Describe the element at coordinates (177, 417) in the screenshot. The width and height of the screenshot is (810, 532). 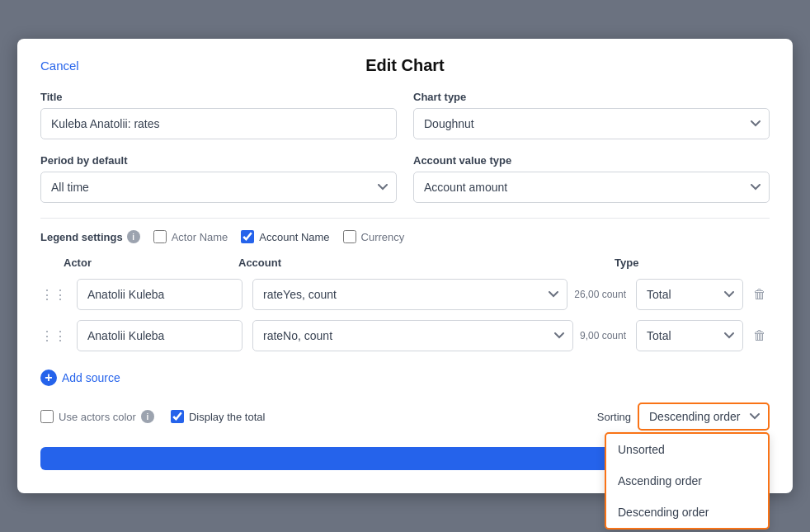
I see `display-total-checkbox` at that location.